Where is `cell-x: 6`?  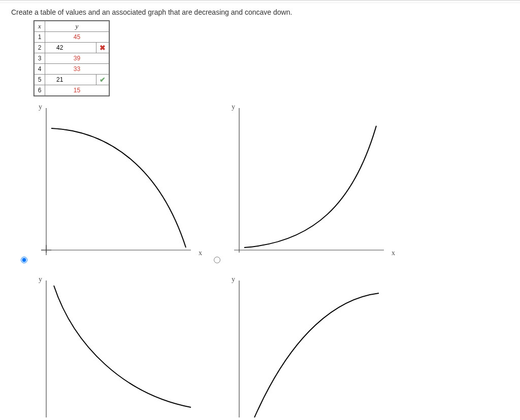
cell-x: 6 is located at coordinates (40, 90).